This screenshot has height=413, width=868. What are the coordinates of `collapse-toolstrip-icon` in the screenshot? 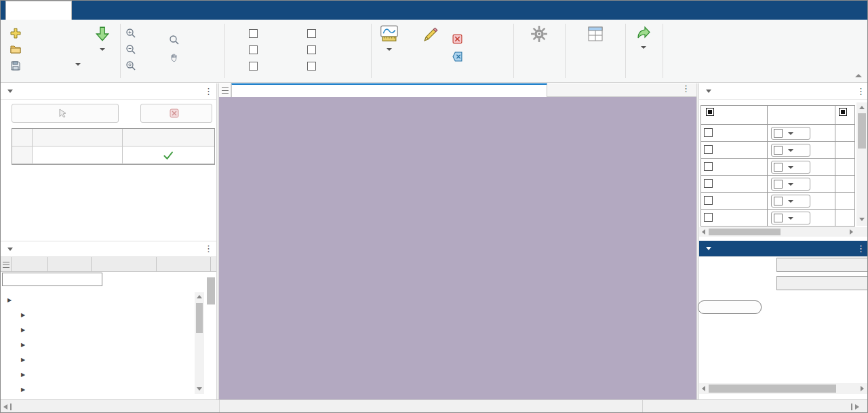 It's located at (859, 76).